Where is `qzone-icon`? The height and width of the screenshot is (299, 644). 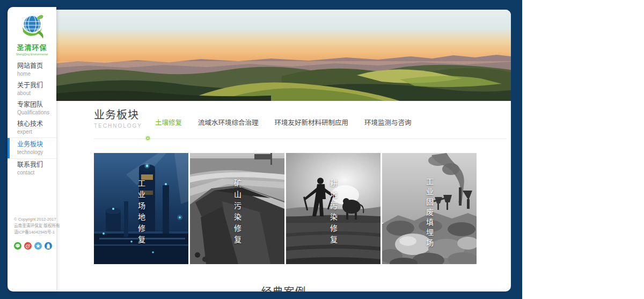
qzone-icon is located at coordinates (38, 246).